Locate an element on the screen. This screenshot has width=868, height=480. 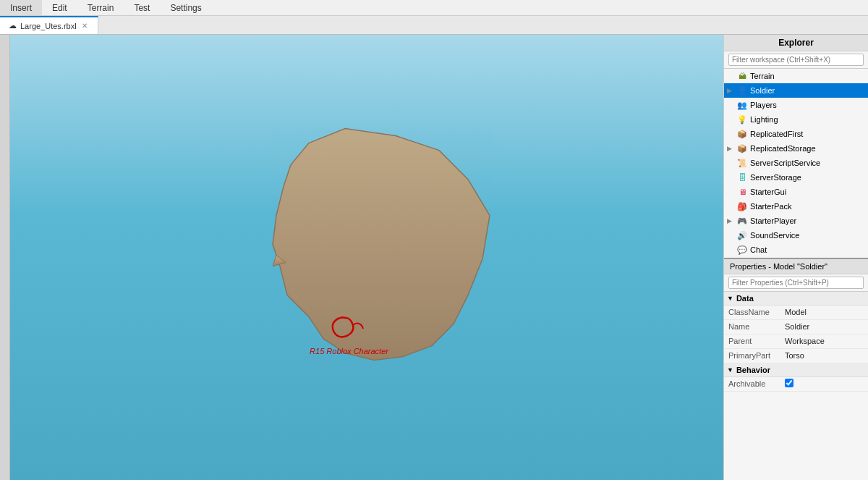
prop-row-archivable: Archivable is located at coordinates (796, 384).